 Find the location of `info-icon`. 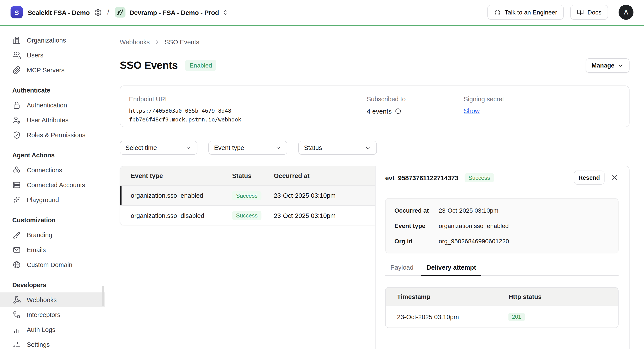

info-icon is located at coordinates (398, 111).